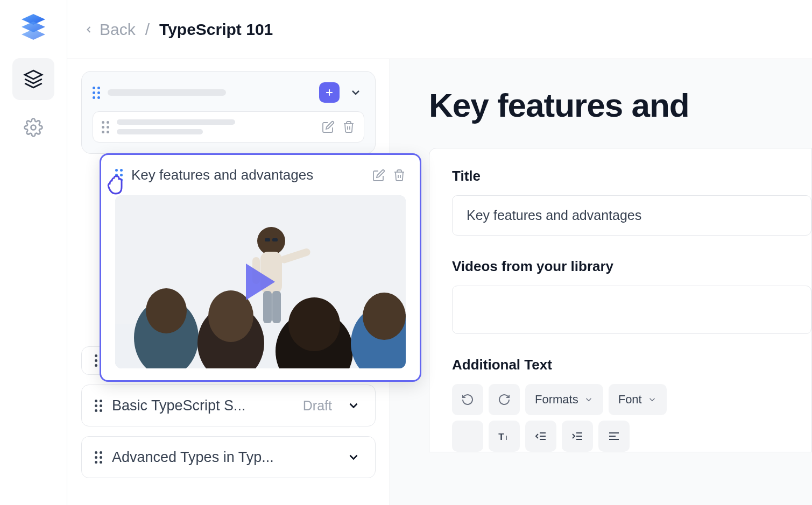 Image resolution: width=812 pixels, height=505 pixels. What do you see at coordinates (228, 112) in the screenshot?
I see `module-card` at bounding box center [228, 112].